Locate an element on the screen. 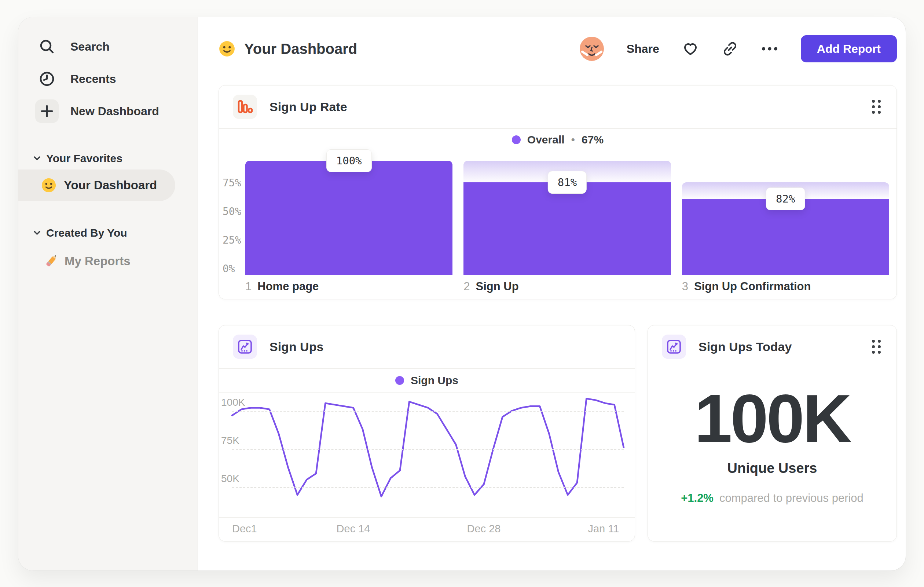 This screenshot has height=587, width=924. funnel-y-tick: 0% is located at coordinates (229, 269).